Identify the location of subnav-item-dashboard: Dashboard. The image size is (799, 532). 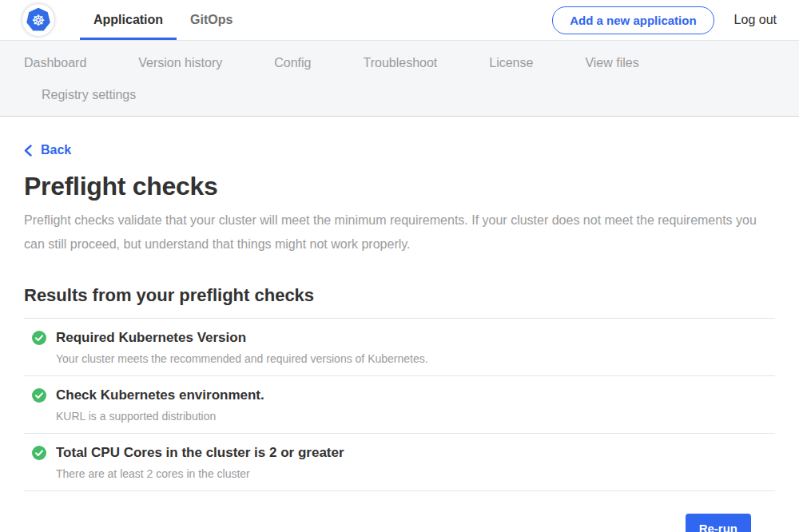
(55, 63).